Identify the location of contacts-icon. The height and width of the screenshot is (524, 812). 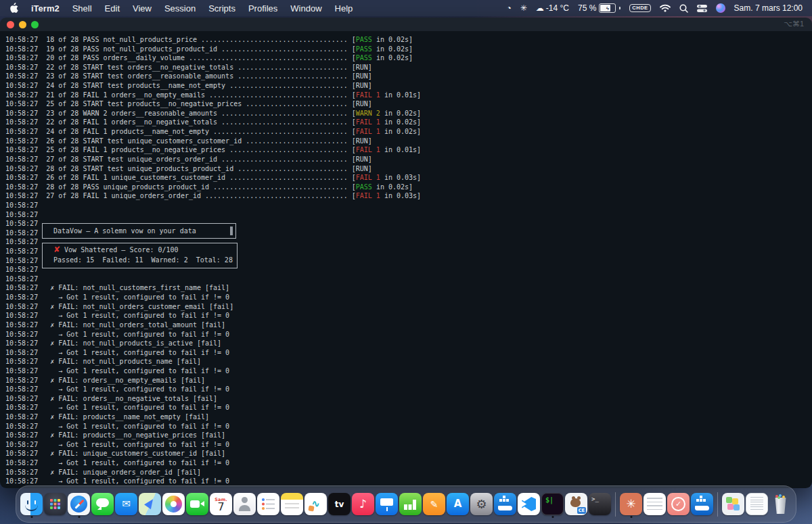
(245, 504).